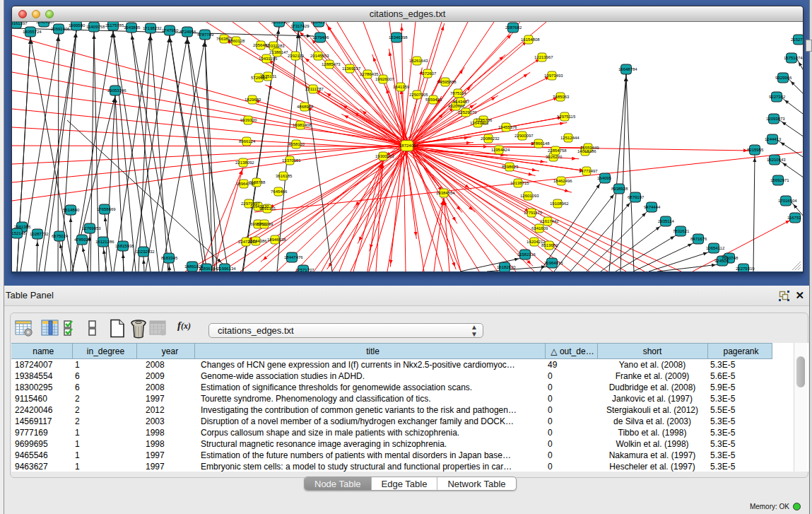 The height and width of the screenshot is (514, 812). What do you see at coordinates (305, 107) in the screenshot?
I see `svg-text: 4868988` at bounding box center [305, 107].